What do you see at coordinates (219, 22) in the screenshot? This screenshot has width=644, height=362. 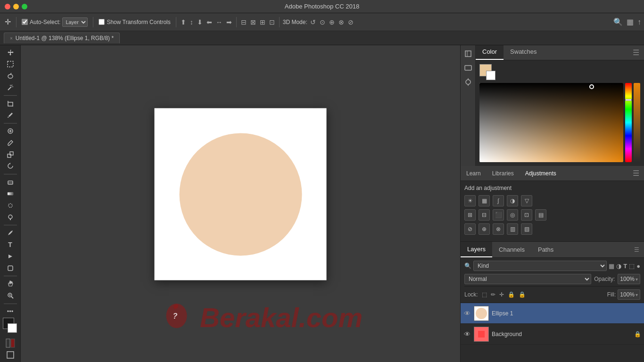 I see `align-hcenter-icon: ↔` at bounding box center [219, 22].